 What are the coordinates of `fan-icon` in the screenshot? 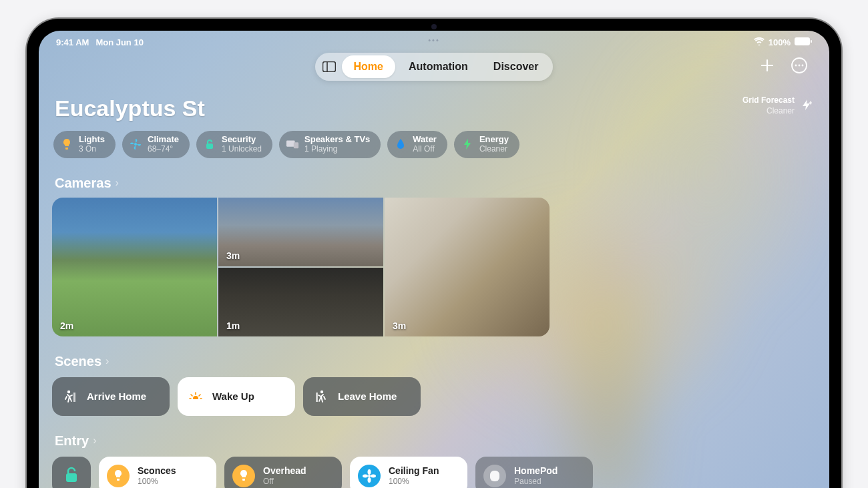 It's located at (369, 476).